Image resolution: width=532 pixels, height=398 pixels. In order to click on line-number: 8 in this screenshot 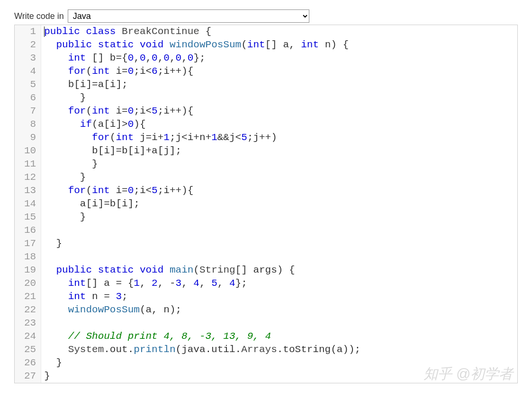, I will do `click(27, 124)`.